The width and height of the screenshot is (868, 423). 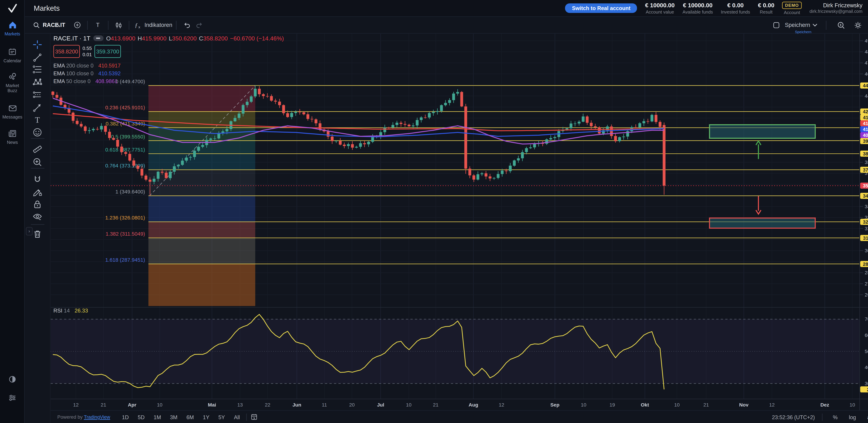 I want to click on demo-account-badge-block: DEMO Account, so click(x=792, y=8).